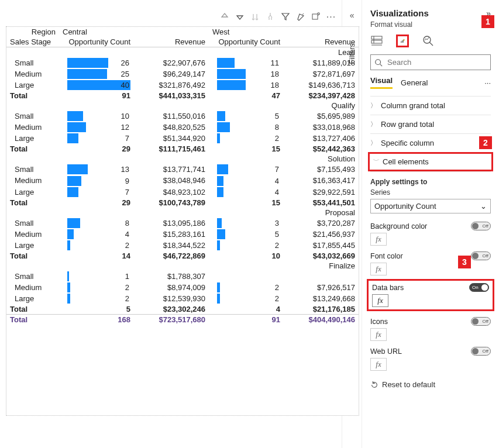 The image size is (499, 448). I want to click on pane-title: Visualizations, so click(400, 13).